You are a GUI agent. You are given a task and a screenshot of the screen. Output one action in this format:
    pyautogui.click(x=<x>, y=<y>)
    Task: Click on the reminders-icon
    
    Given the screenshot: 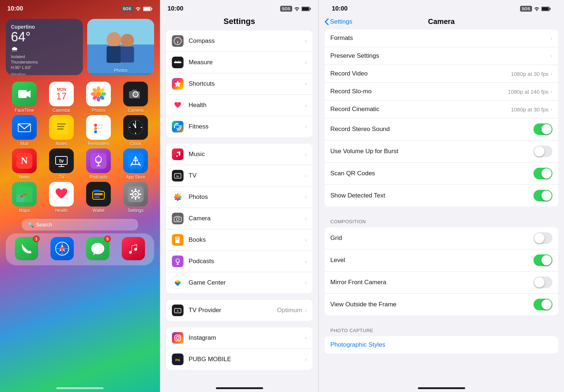 What is the action you would take?
    pyautogui.click(x=98, y=127)
    